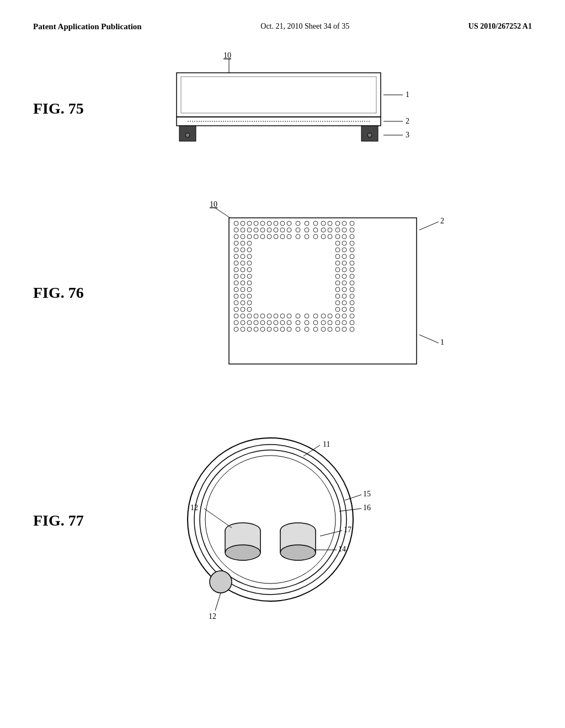 The width and height of the screenshot is (565, 728). I want to click on svg-text: 1, so click(443, 342).